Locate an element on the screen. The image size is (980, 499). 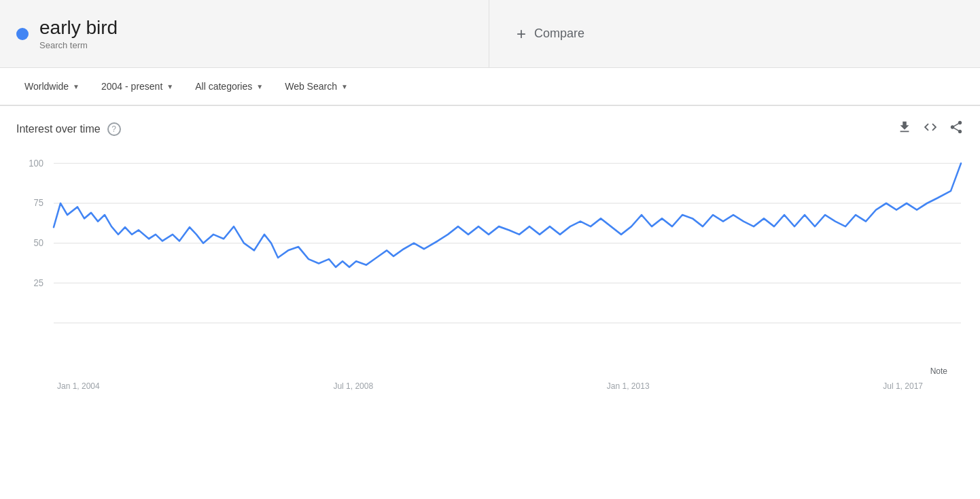
compare-label: Compare is located at coordinates (559, 34).